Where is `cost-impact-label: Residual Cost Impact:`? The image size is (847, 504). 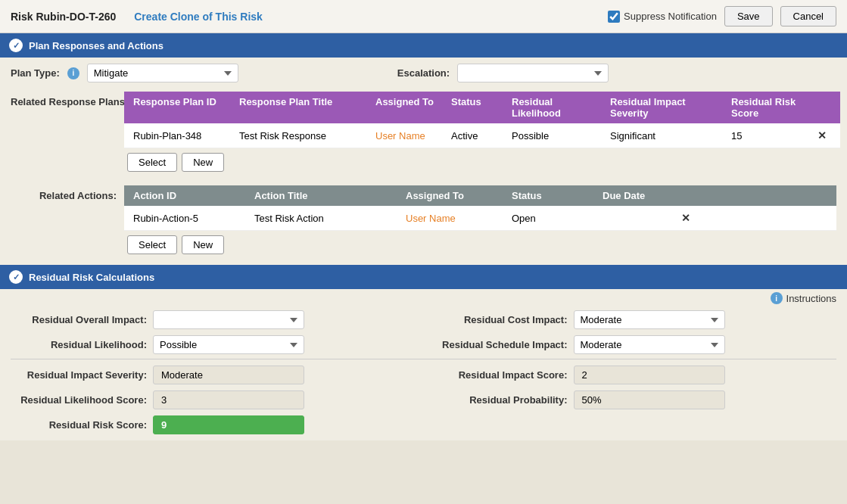
cost-impact-label: Residual Cost Impact: is located at coordinates (500, 319).